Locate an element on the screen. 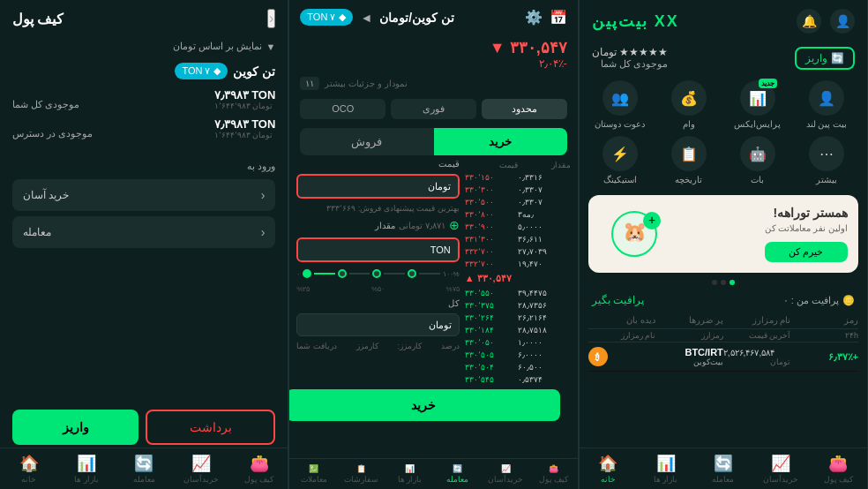 The width and height of the screenshot is (868, 489). ton-badge-icon: ◆ is located at coordinates (217, 71).